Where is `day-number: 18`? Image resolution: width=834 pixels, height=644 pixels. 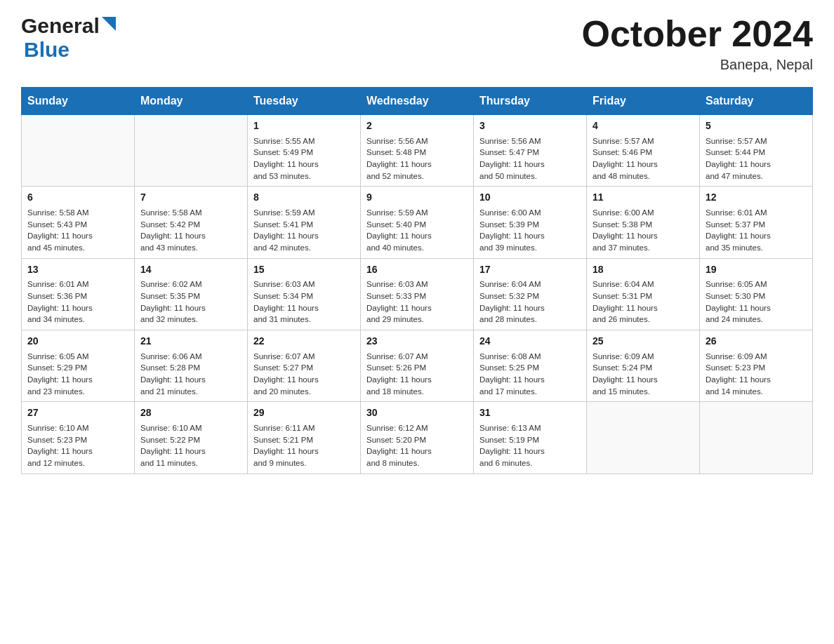 day-number: 18 is located at coordinates (643, 270).